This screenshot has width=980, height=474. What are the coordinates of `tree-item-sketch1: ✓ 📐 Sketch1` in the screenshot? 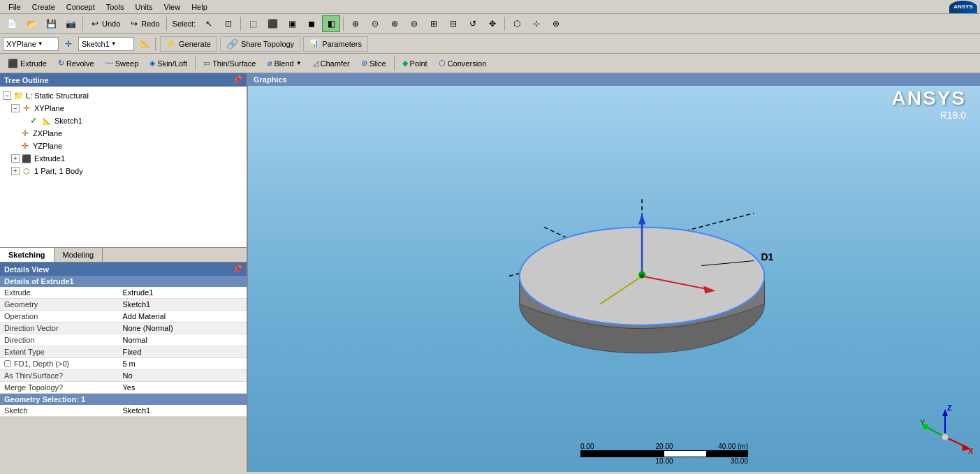 It's located at (131, 121).